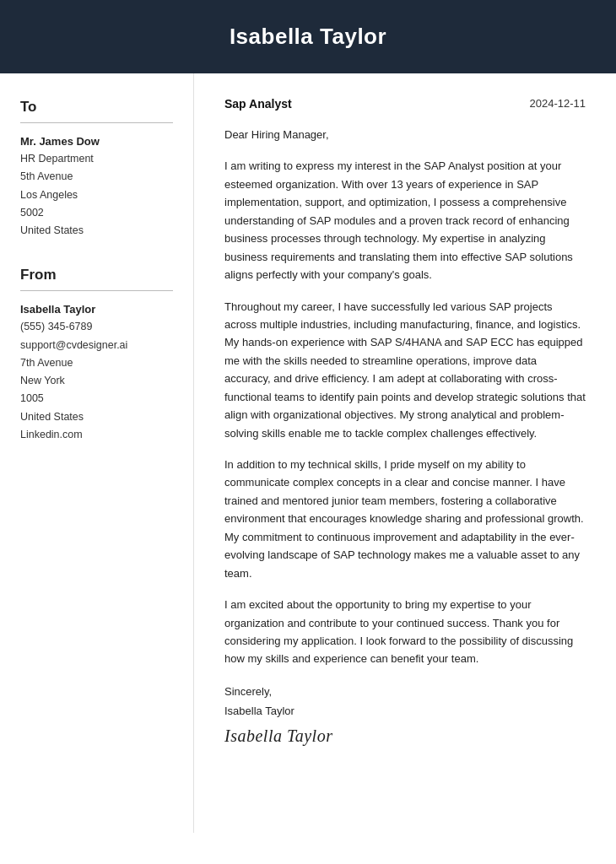  I want to click on letter-closing: Sincerely, Isabella Taylor Isabella Tayl…, so click(405, 714).